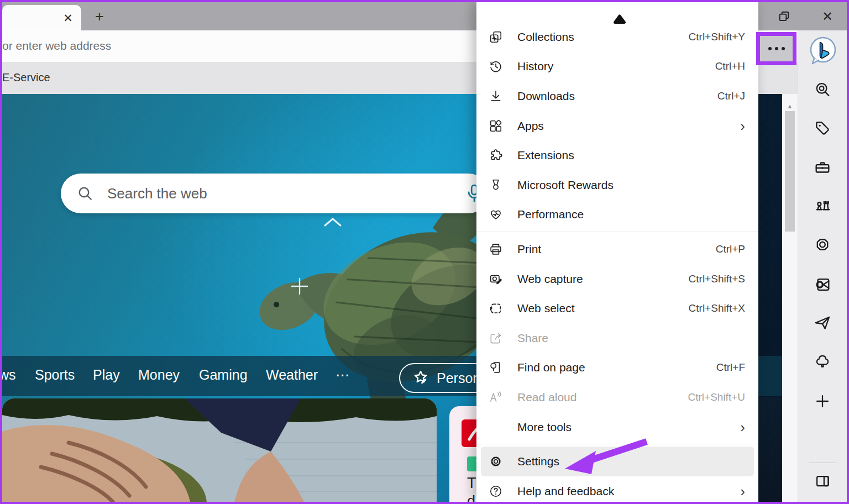 The image size is (849, 504). Describe the element at coordinates (790, 298) in the screenshot. I see `scrollbar: ▲` at that location.